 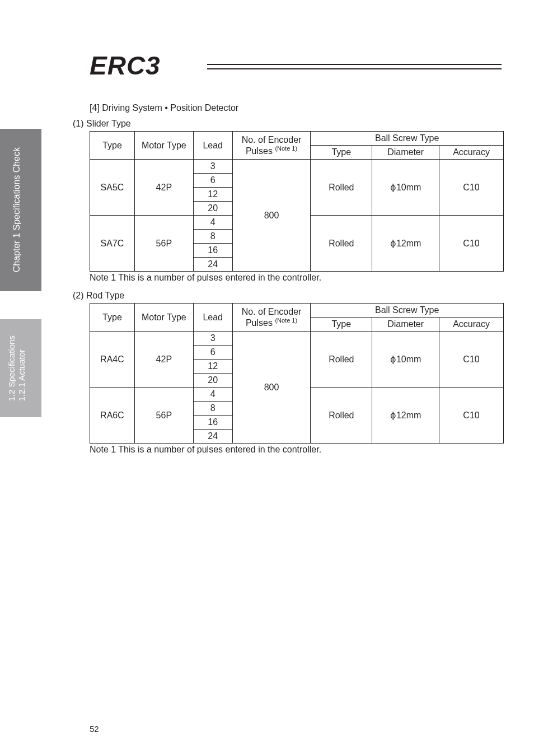 I want to click on side-tab-section-line1: 1.2 Specifications, so click(x=11, y=368).